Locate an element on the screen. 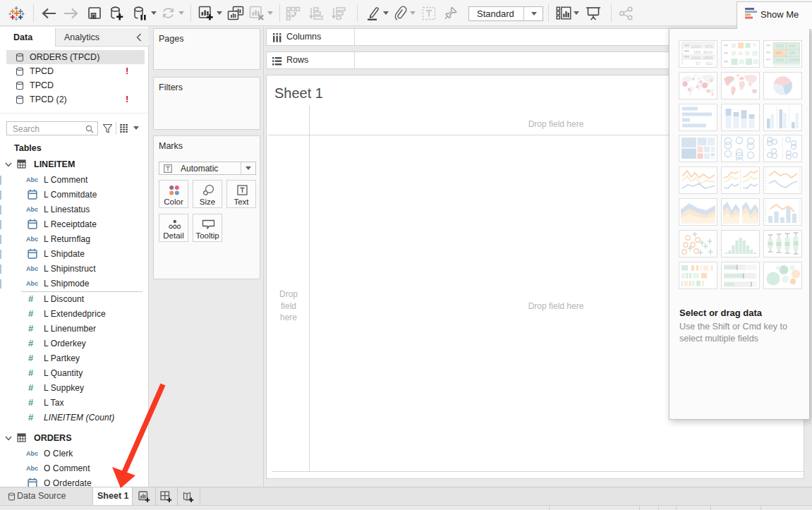 Image resolution: width=812 pixels, height=510 pixels. svg-text: 57 is located at coordinates (698, 63).